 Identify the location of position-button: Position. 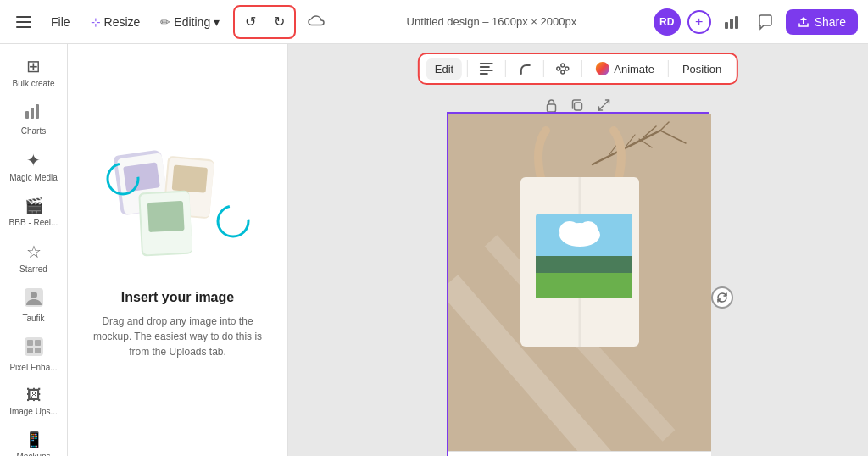
(702, 70).